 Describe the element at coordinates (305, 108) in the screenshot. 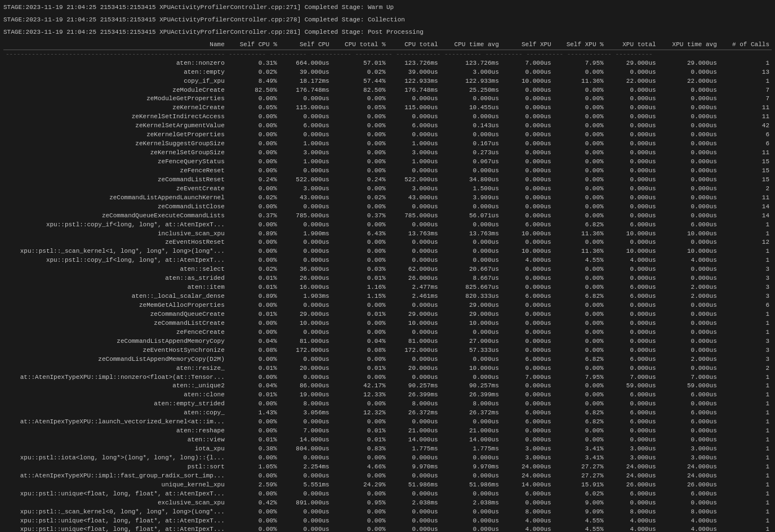

I see `cell-value: 115.000us` at that location.